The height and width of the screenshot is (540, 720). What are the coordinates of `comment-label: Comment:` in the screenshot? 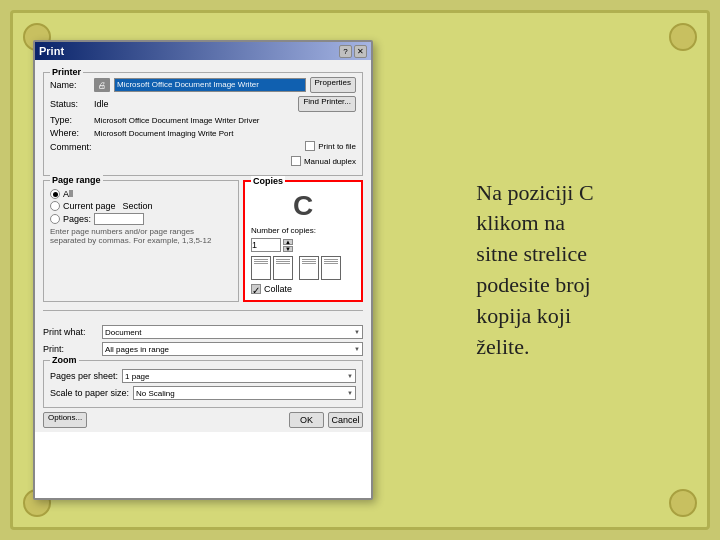 It's located at (71, 147).